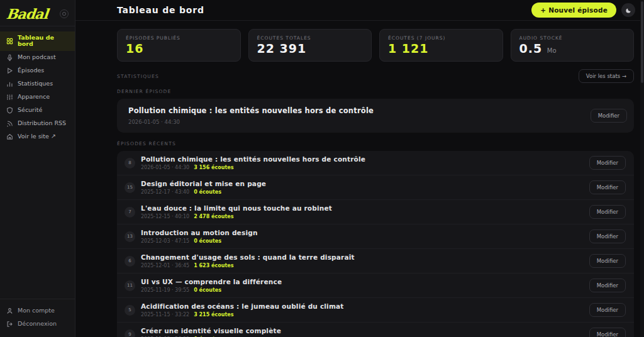 This screenshot has height=337, width=644. I want to click on sidebar-item-label: Mon podcast, so click(36, 57).